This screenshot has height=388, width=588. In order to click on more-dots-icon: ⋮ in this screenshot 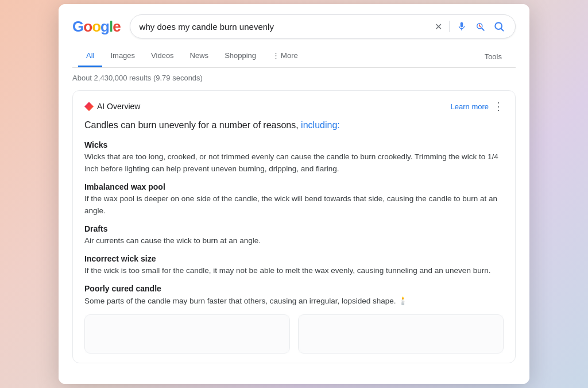, I will do `click(276, 55)`.